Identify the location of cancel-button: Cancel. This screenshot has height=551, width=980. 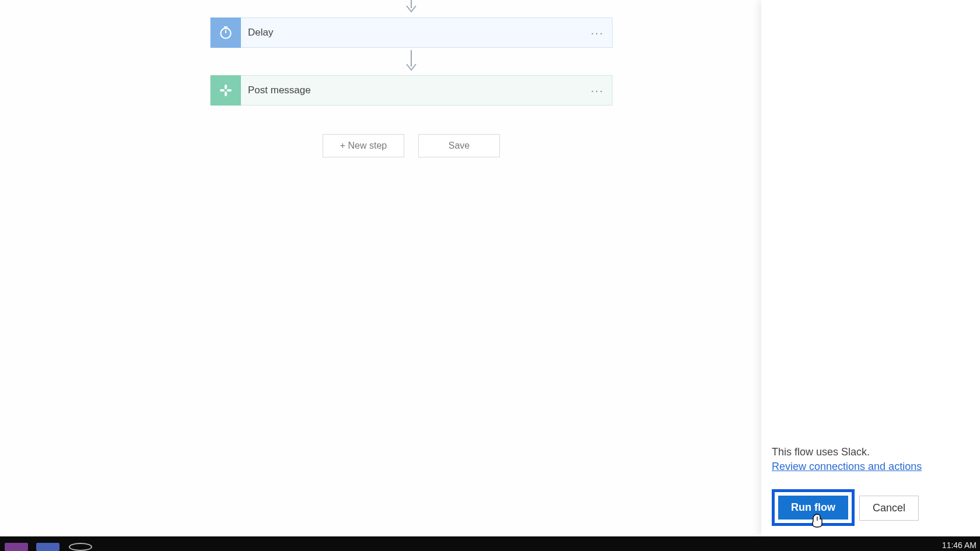
(889, 508).